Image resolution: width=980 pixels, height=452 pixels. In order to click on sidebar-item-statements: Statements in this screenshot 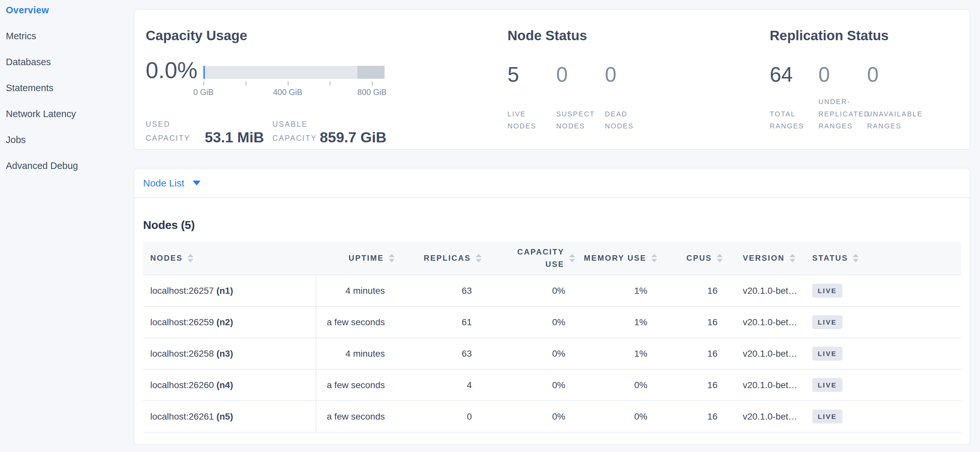, I will do `click(70, 88)`.